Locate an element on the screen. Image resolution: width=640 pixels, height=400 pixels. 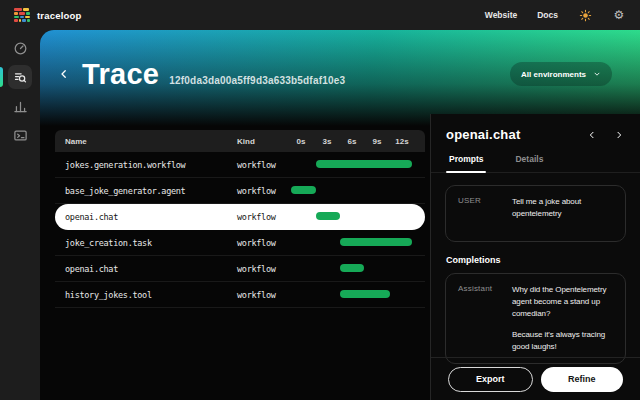
environment-selector: All environments is located at coordinates (561, 74).